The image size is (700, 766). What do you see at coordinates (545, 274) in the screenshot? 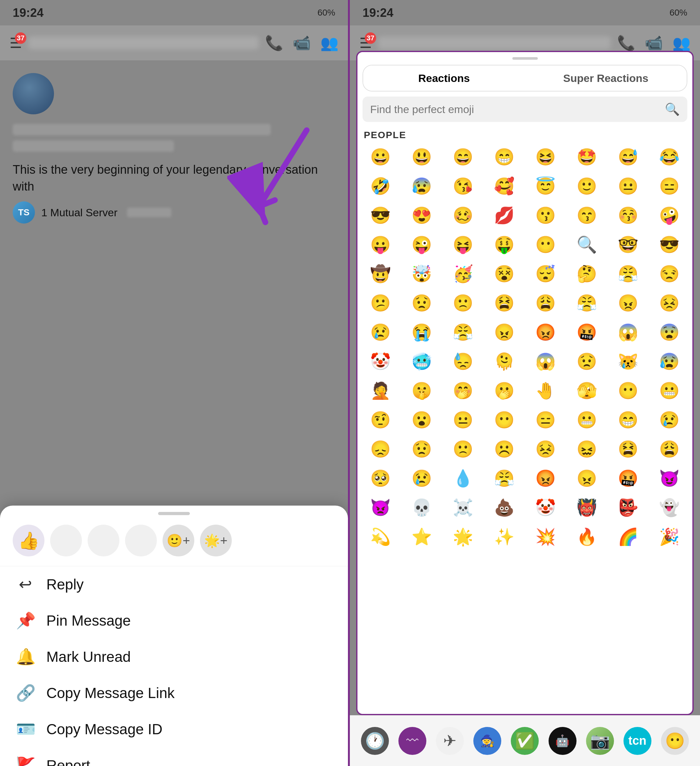
I see `emoji-cell-36: 😴` at bounding box center [545, 274].